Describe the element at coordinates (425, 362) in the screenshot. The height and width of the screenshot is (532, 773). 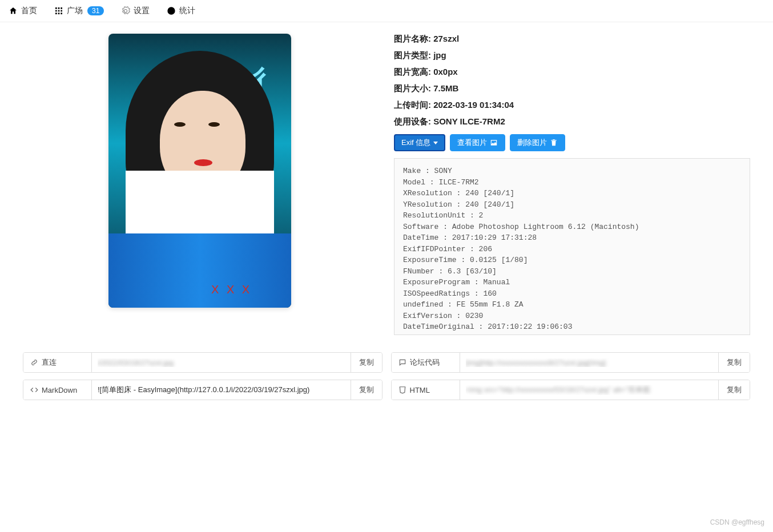
I see `bbs-link-text: 论坛代码` at that location.